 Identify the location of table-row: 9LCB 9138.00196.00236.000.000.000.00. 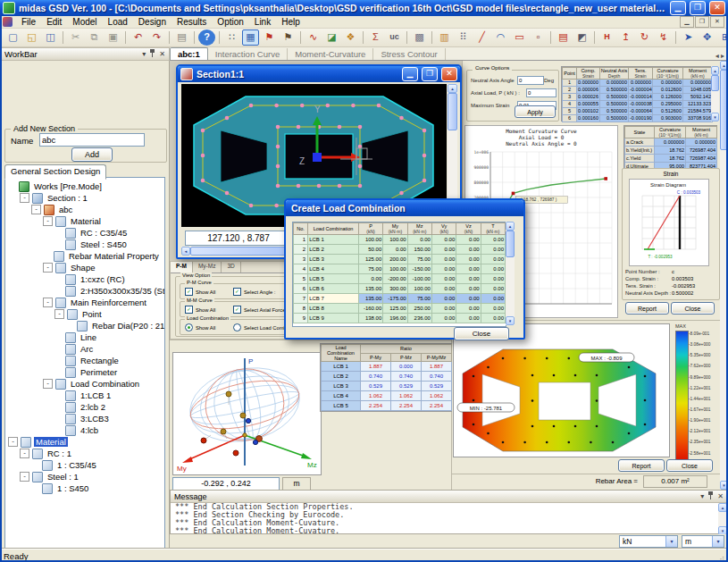
(400, 318).